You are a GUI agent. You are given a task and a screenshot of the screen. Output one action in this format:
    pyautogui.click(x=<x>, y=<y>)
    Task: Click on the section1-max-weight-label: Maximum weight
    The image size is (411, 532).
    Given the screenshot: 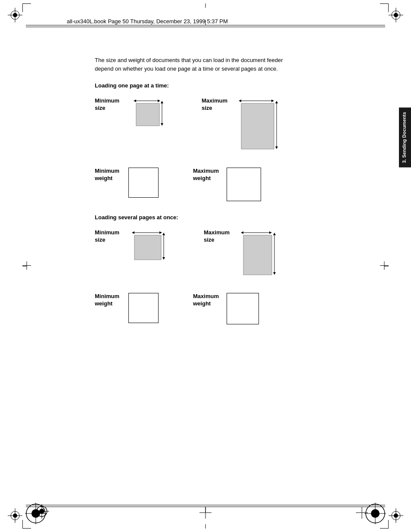 What is the action you would take?
    pyautogui.click(x=208, y=175)
    